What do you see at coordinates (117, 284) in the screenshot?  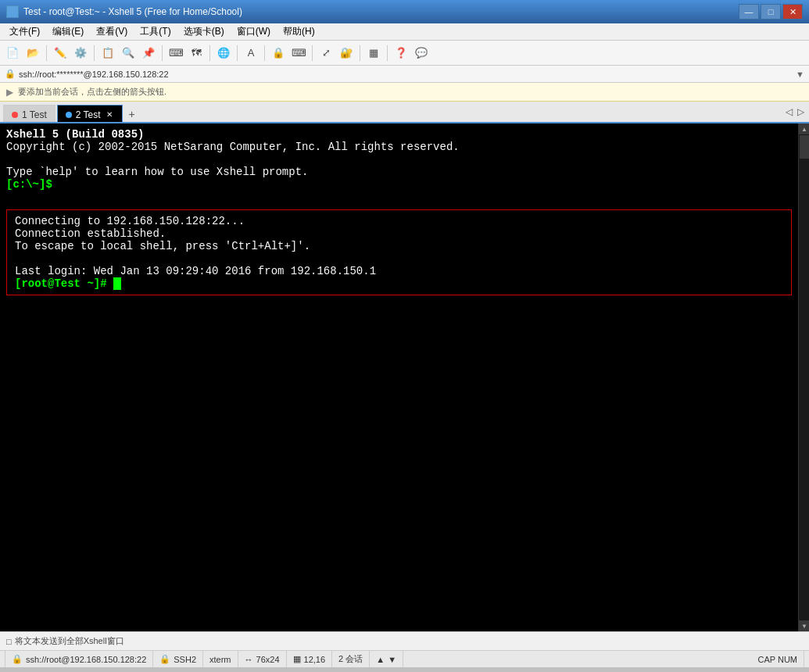 I see `terminal-cursor` at bounding box center [117, 284].